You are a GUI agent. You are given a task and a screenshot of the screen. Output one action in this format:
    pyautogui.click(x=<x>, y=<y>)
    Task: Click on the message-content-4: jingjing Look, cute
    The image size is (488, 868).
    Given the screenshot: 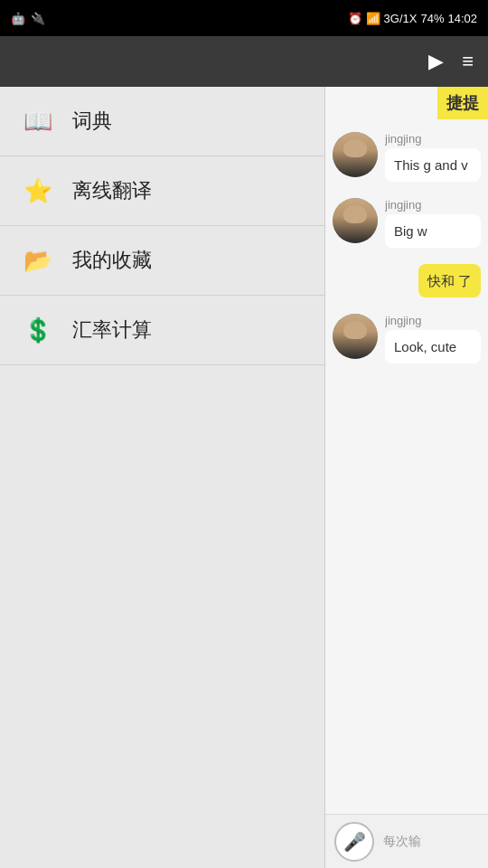 What is the action you would take?
    pyautogui.click(x=433, y=338)
    